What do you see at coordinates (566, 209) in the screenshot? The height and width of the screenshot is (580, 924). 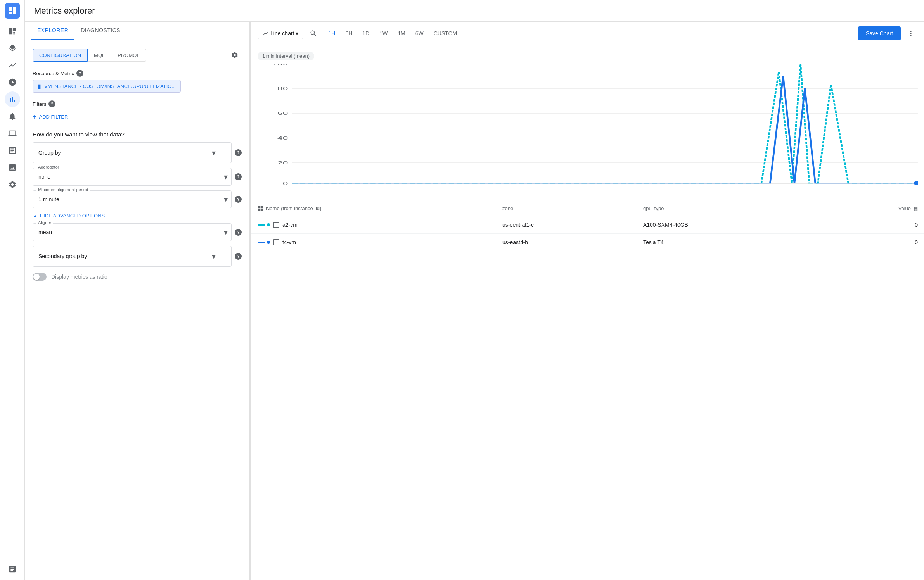 I see `col-header-zone: zone` at bounding box center [566, 209].